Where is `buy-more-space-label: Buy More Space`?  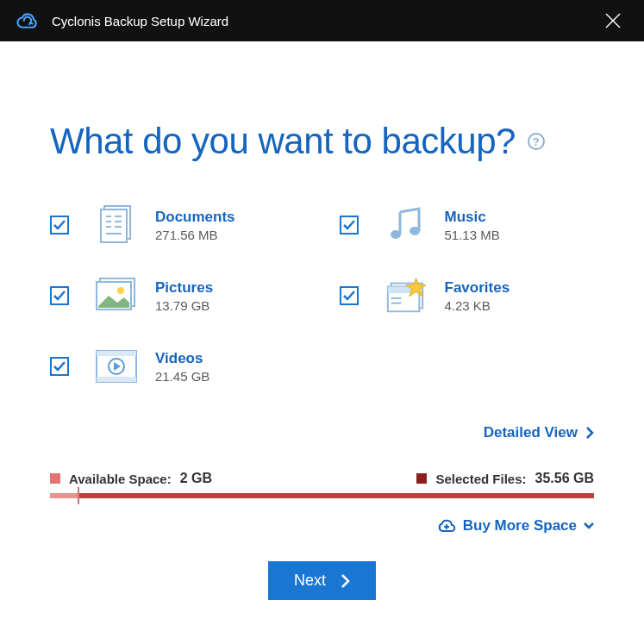
buy-more-space-label: Buy More Space is located at coordinates (520, 526).